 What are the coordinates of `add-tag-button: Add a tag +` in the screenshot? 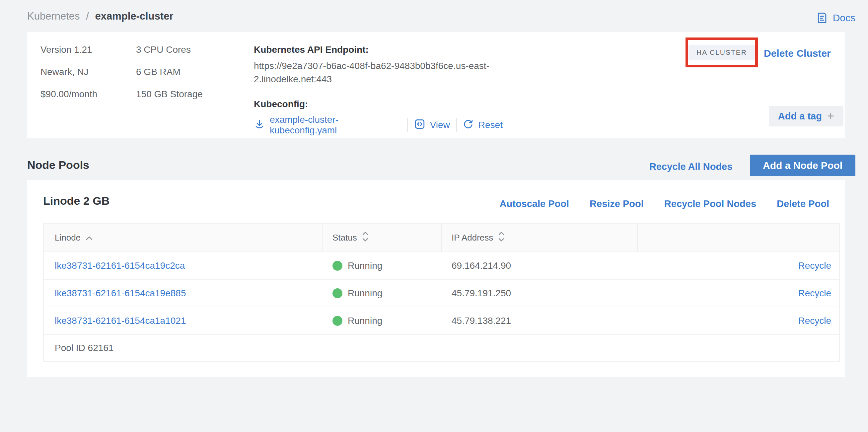 It's located at (806, 116).